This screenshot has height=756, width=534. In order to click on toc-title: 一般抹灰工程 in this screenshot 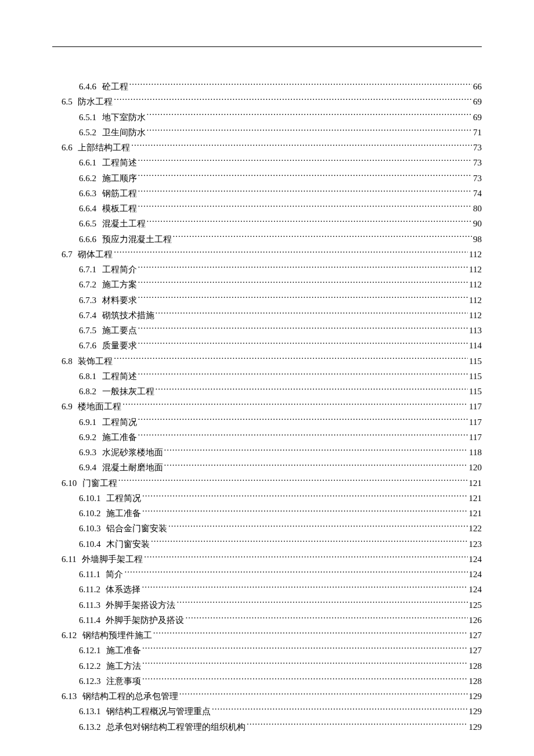, I will do `click(128, 391)`.